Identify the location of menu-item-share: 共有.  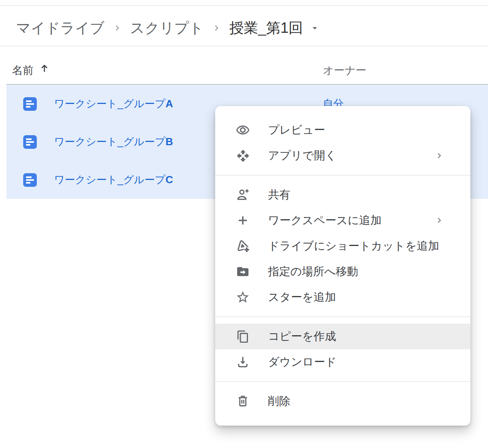
(343, 195).